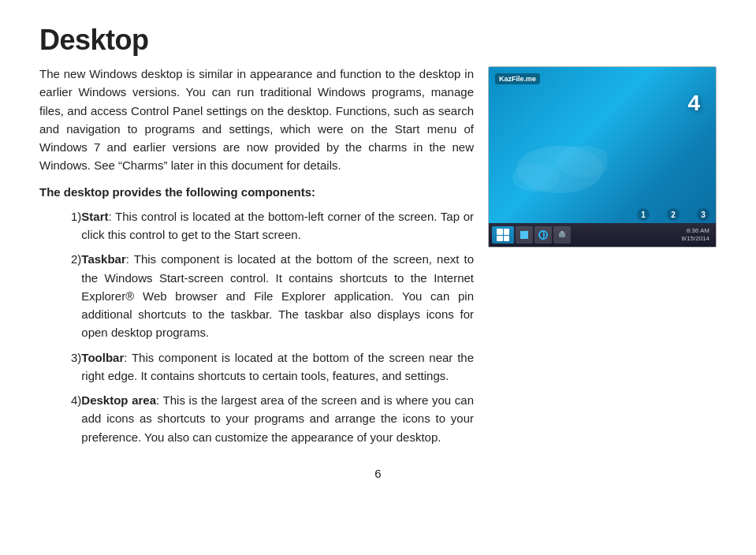 The image size is (756, 555). What do you see at coordinates (257, 296) in the screenshot?
I see `list-item: 2) Taskbar: This component is located at…` at bounding box center [257, 296].